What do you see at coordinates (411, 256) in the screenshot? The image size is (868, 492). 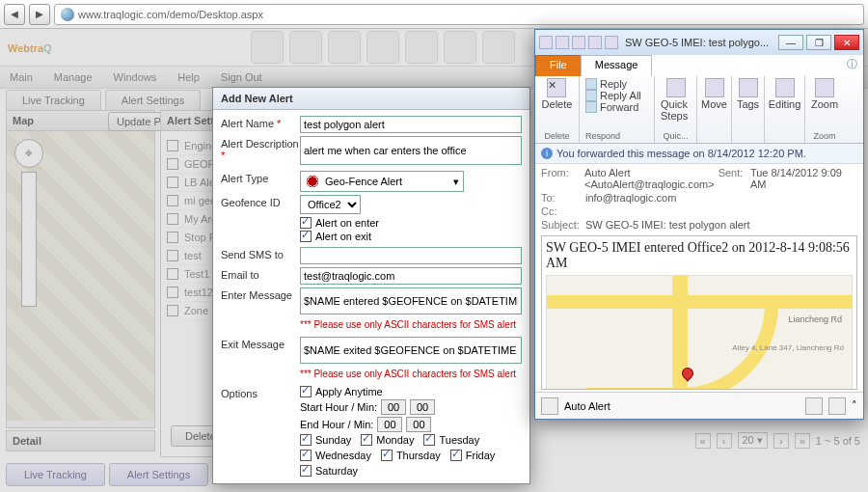 I see `sms-input` at bounding box center [411, 256].